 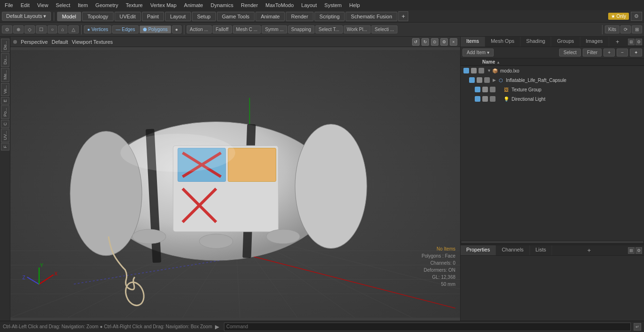 I want to click on tree-item-light: 💡 Directional Light, so click(x=558, y=99).